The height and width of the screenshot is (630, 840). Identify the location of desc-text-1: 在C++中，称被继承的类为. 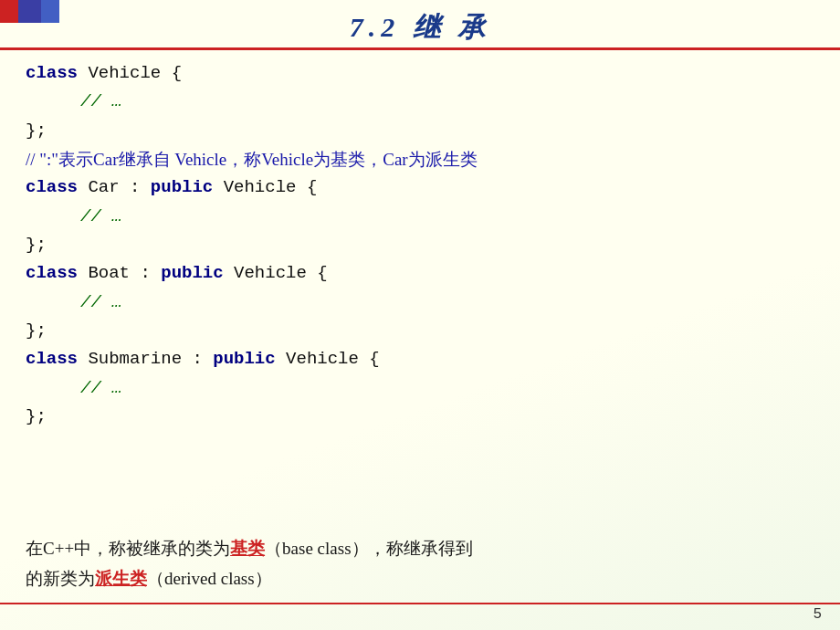
(128, 548).